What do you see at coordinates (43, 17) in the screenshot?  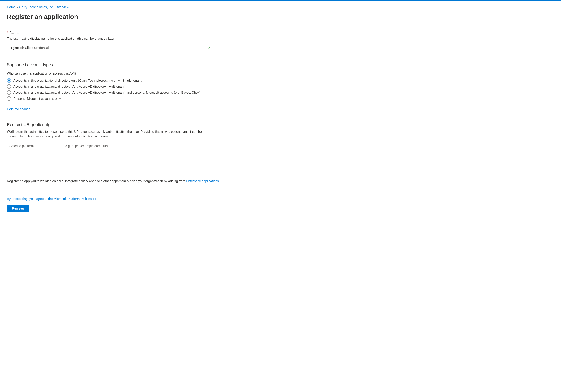 I see `page-title: Register an application` at bounding box center [43, 17].